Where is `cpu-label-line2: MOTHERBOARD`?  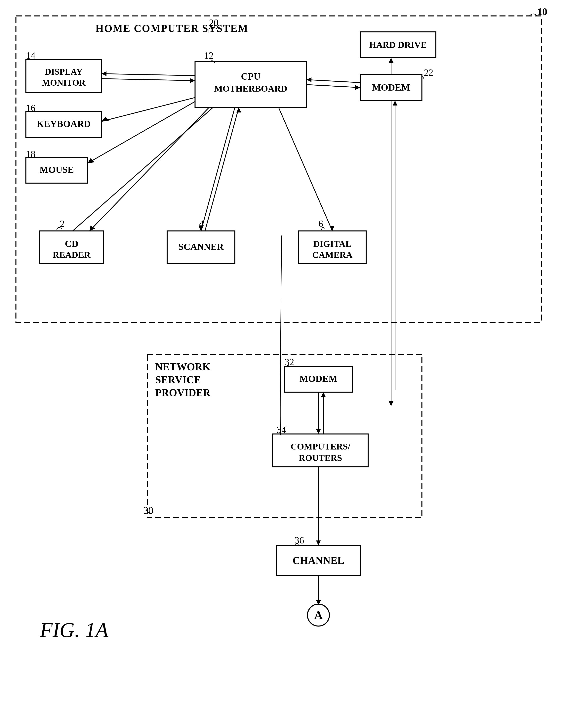 cpu-label-line2: MOTHERBOARD is located at coordinates (251, 89).